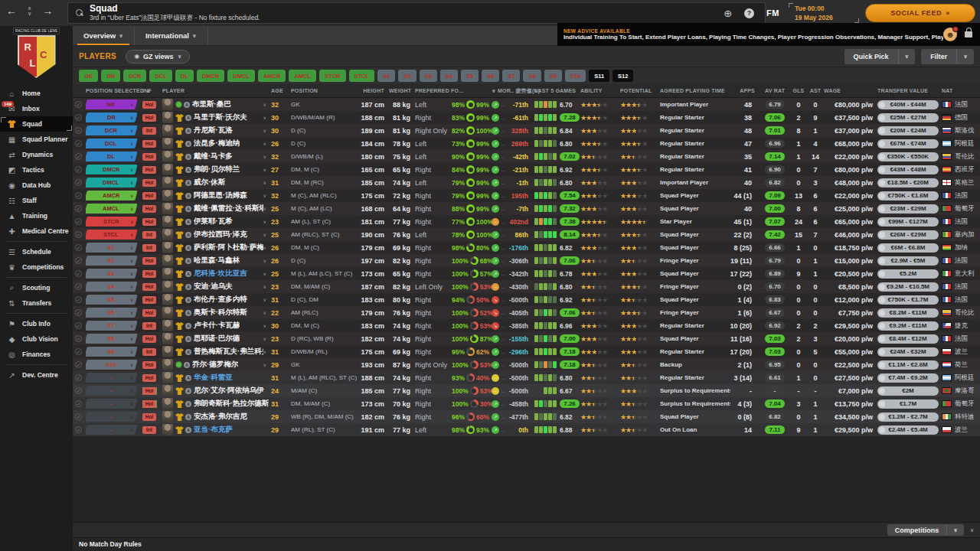  What do you see at coordinates (217, 144) in the screenshot?
I see `player-name: 法昆多·梅迪纳` at bounding box center [217, 144].